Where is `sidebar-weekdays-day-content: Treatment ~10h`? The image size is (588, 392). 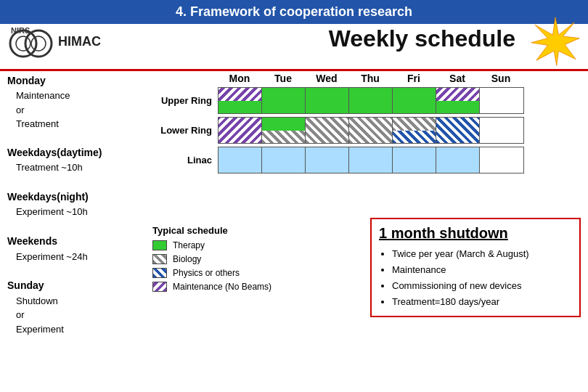
sidebar-weekdays-day-content: Treatment ~10h is located at coordinates (80, 168).